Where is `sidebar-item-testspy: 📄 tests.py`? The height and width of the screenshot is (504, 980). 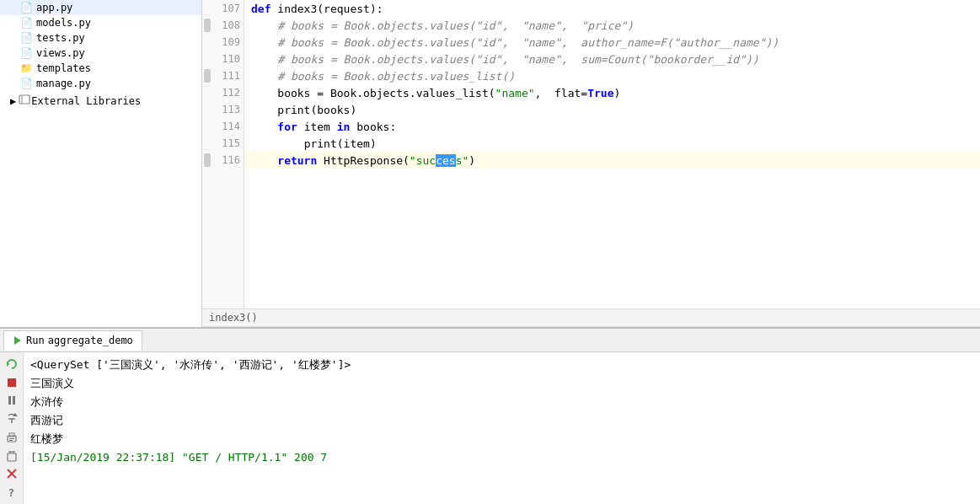
sidebar-item-testspy: 📄 tests.py is located at coordinates (101, 38).